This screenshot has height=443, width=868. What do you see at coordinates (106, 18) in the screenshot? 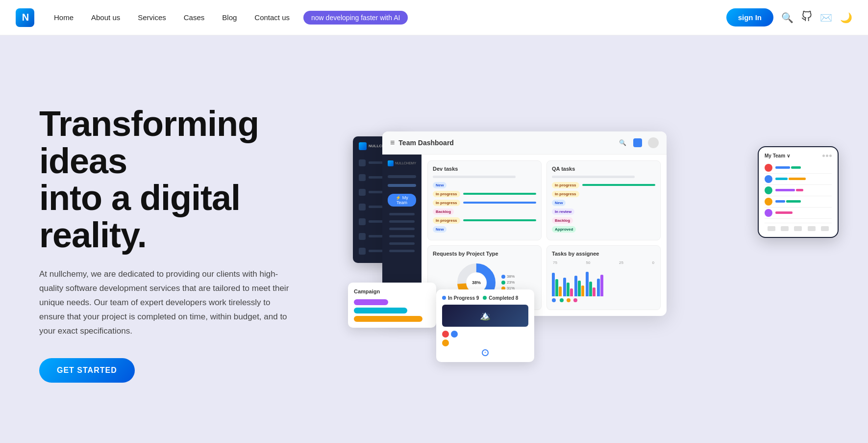
I see `nav-about: About us` at bounding box center [106, 18].